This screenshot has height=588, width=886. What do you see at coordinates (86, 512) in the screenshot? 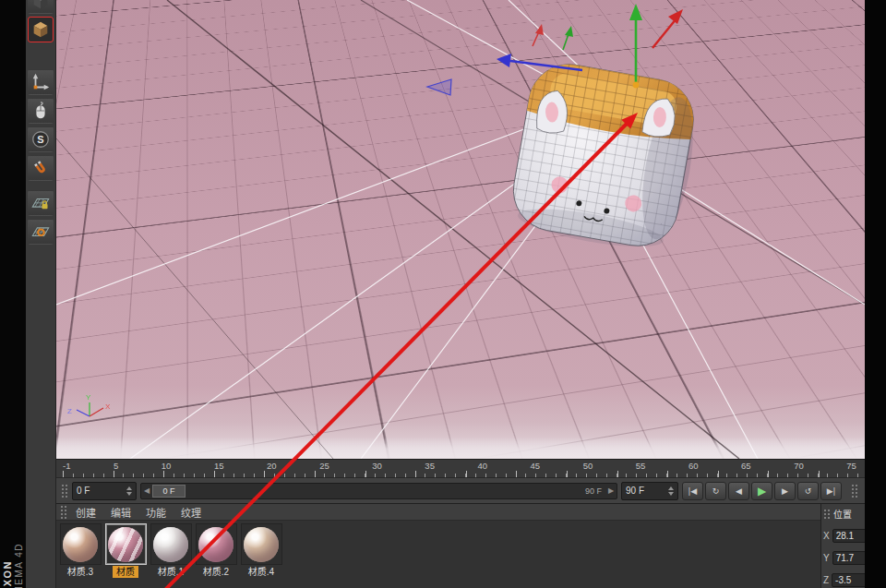
I see `menu-create: 创建` at bounding box center [86, 512].